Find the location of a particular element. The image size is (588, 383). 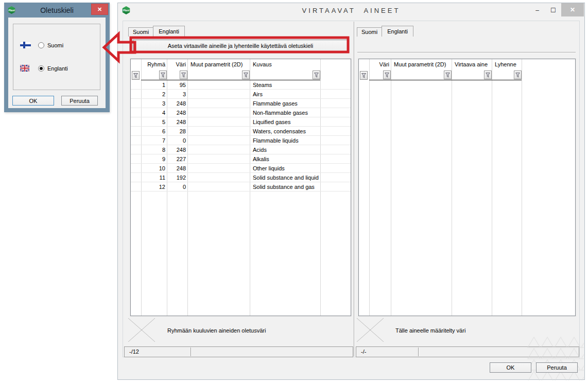

table-row: 10248Other liquids is located at coordinates (241, 168).